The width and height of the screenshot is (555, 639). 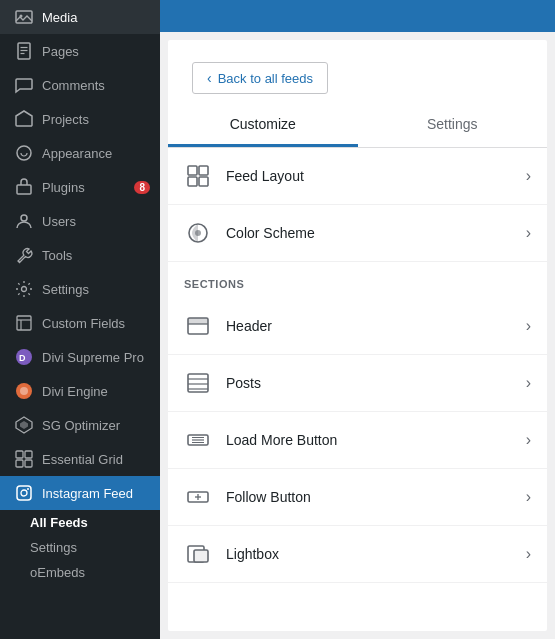 What do you see at coordinates (80, 17) in the screenshot?
I see `sidebar-item-media: Media` at bounding box center [80, 17].